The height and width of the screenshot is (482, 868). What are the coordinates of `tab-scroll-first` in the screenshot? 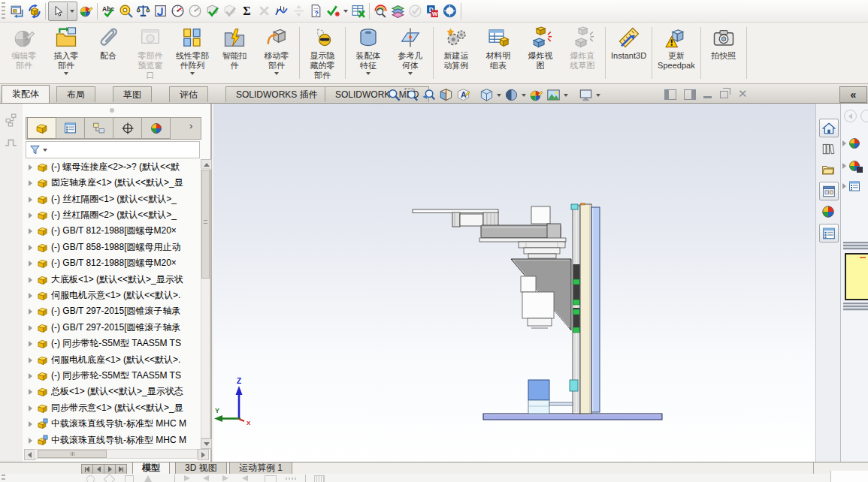 It's located at (87, 469).